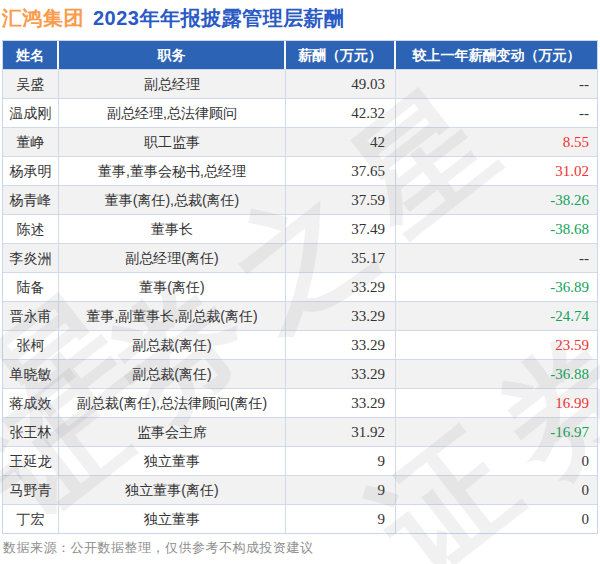  What do you see at coordinates (496, 316) in the screenshot?
I see `cell-change: -24.74` at bounding box center [496, 316].